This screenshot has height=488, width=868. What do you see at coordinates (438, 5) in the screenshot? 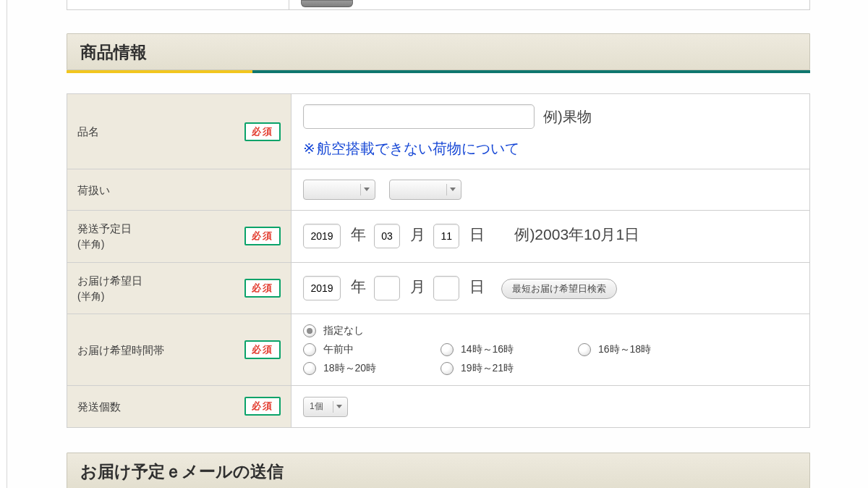
I see `previous-panel-sliver` at bounding box center [438, 5].